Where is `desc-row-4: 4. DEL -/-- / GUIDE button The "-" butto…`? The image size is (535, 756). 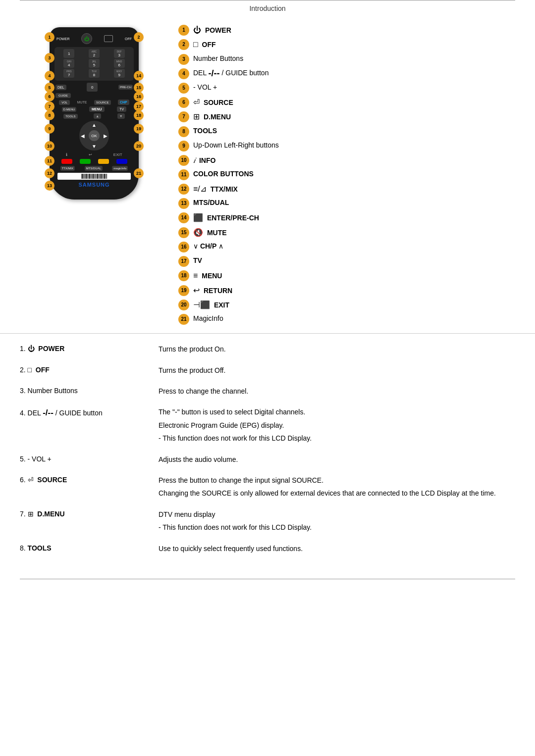
desc-row-4: 4. DEL -/-- / GUIDE button The "-" butto… is located at coordinates (268, 426).